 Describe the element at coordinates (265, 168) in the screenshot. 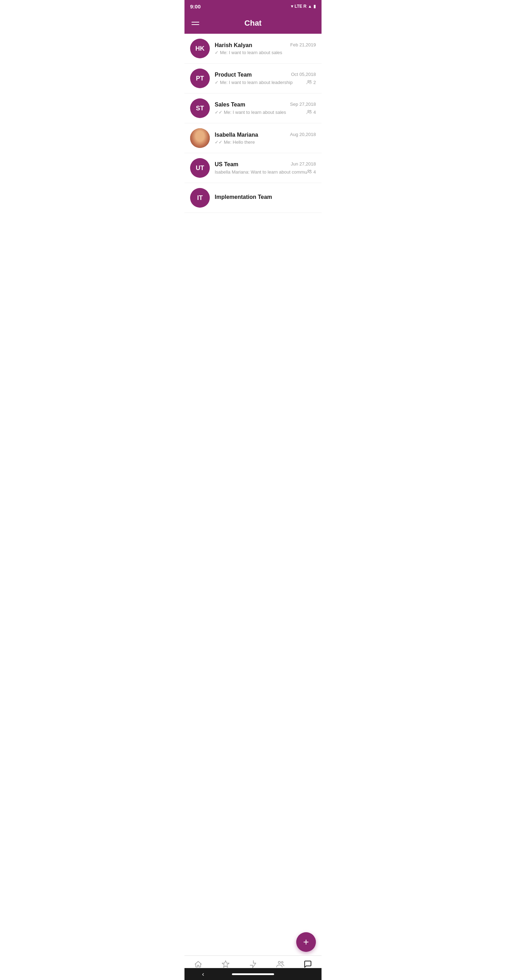

I see `chat-content-us-team: US TeamJun 27,2018Isabella Mariana: Want…` at that location.